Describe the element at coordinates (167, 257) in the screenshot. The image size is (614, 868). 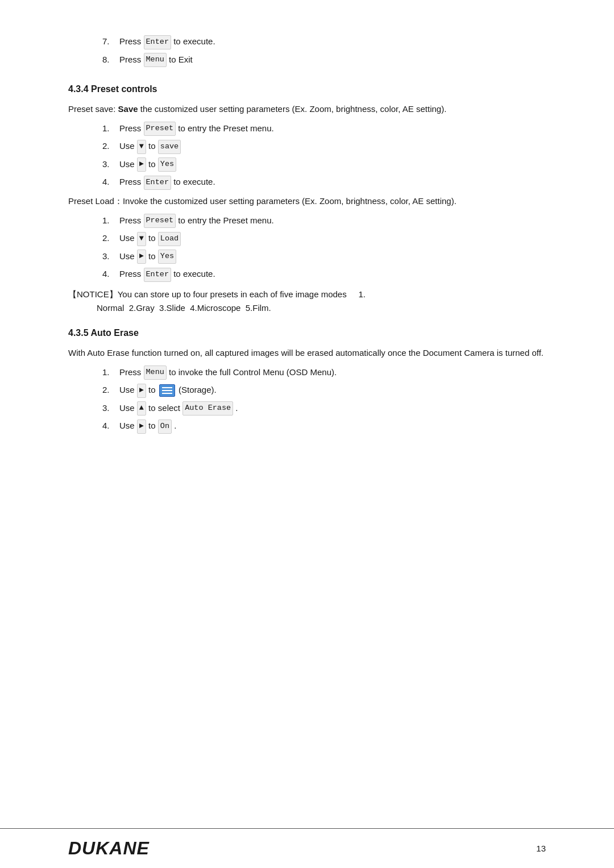
I see `yes-key-2: Yes` at that location.